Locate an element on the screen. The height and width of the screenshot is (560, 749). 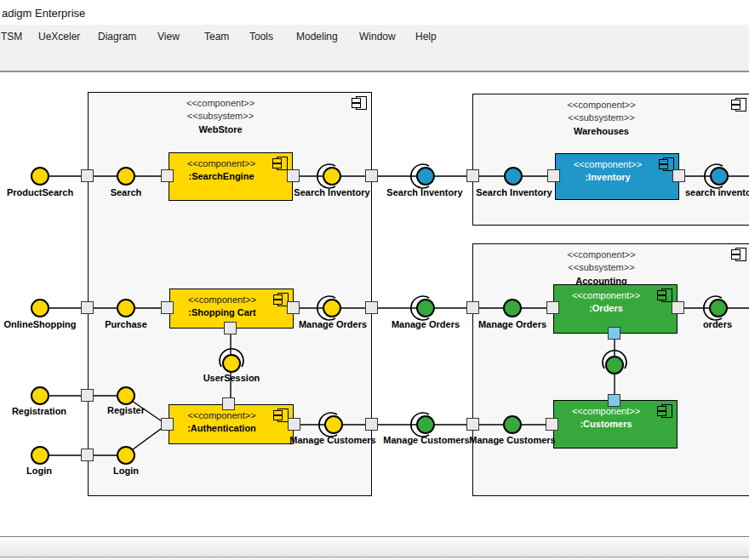
interface-label: Register is located at coordinates (126, 410).